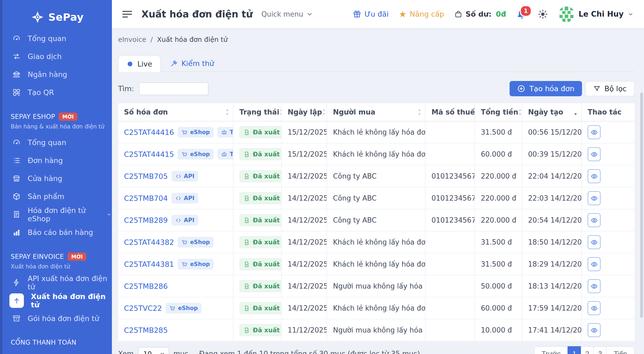 Image resolution: width=644 pixels, height=354 pixels. I want to click on notifications-button: 1, so click(522, 14).